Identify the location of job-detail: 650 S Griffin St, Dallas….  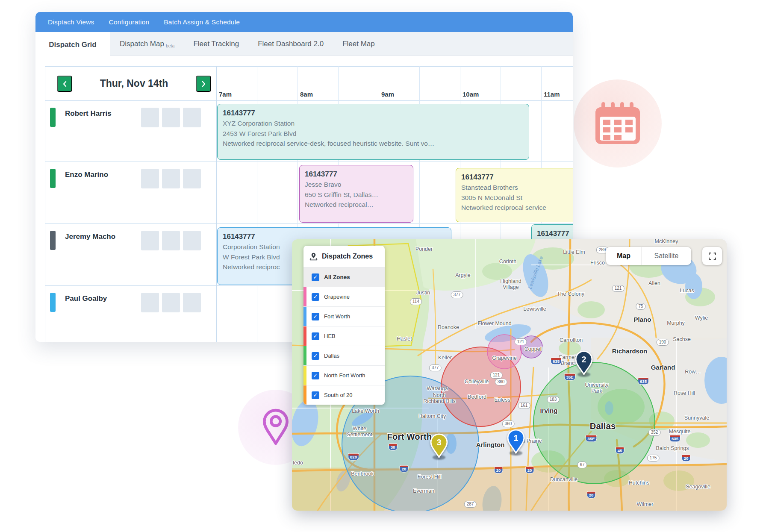
(356, 195).